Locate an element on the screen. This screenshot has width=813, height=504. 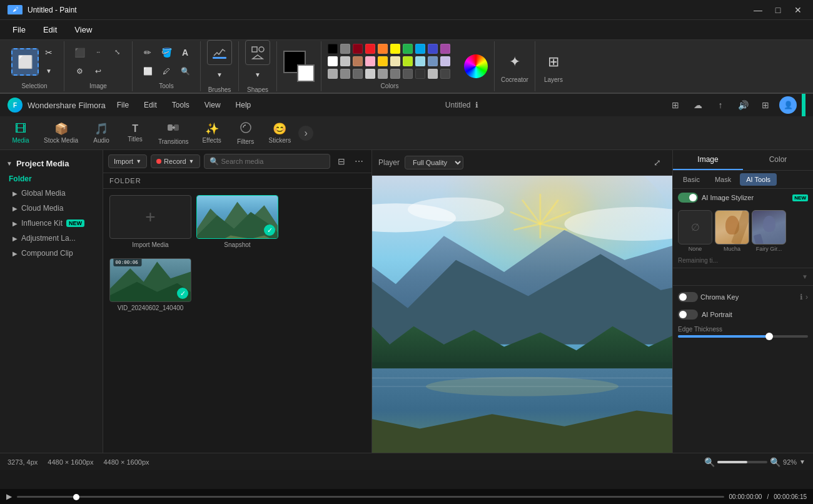
image-effects: ⚙ is located at coordinates (79, 71).